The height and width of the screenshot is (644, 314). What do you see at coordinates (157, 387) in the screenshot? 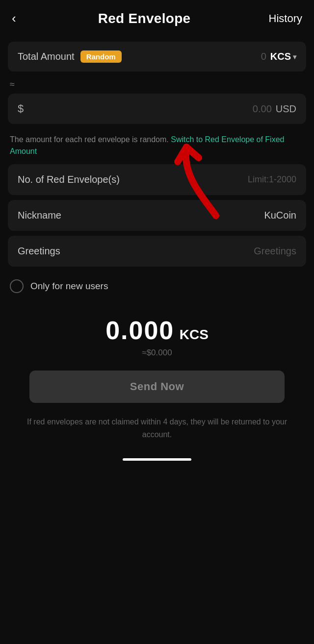
I see `send-now-button: Send Now` at bounding box center [157, 387].